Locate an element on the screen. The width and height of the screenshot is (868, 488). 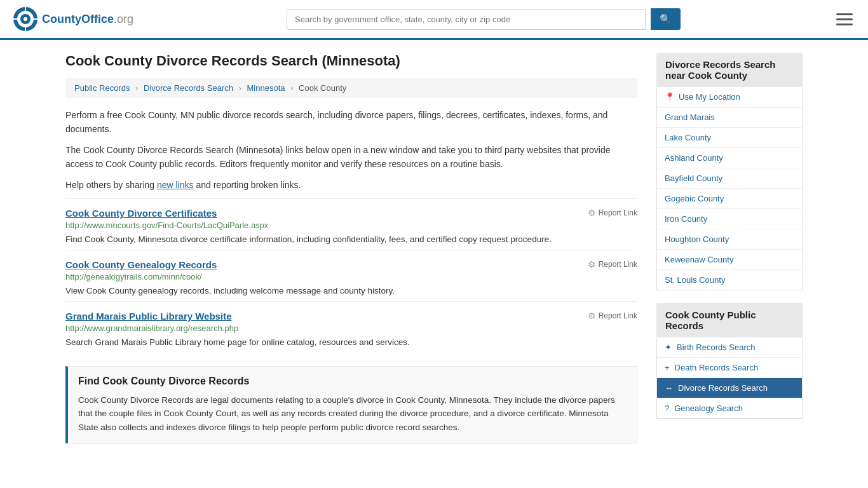
record-url-2: http://genealogytrails.com/minn/cook/ is located at coordinates (351, 277).